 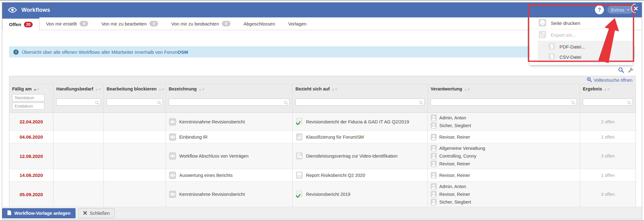 What do you see at coordinates (322, 122) in the screenshot?
I see `workflow-row: 22.04.2020Kenntnisnahme Revisionsbericht…` at bounding box center [322, 122].